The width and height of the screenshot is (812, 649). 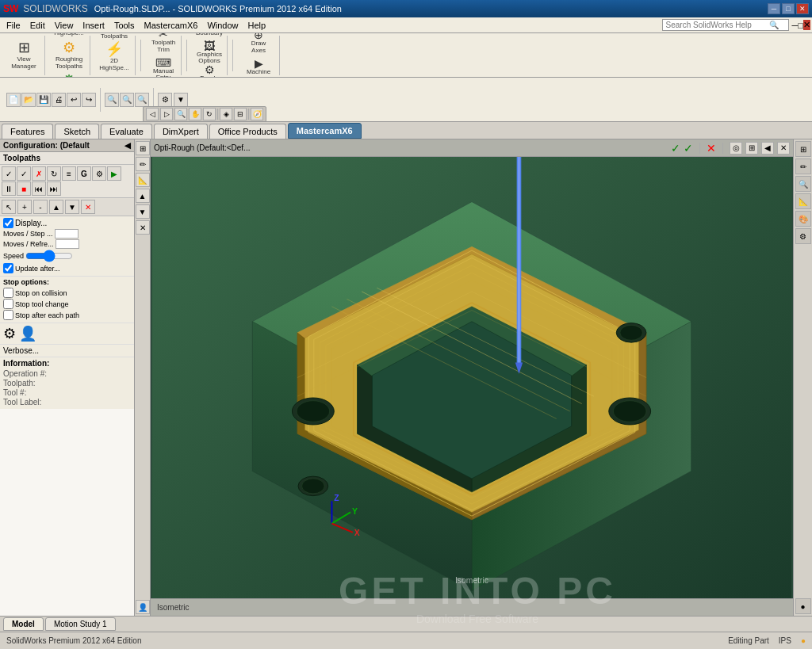 I want to click on panel-btn-check: ✓, so click(x=9, y=174).